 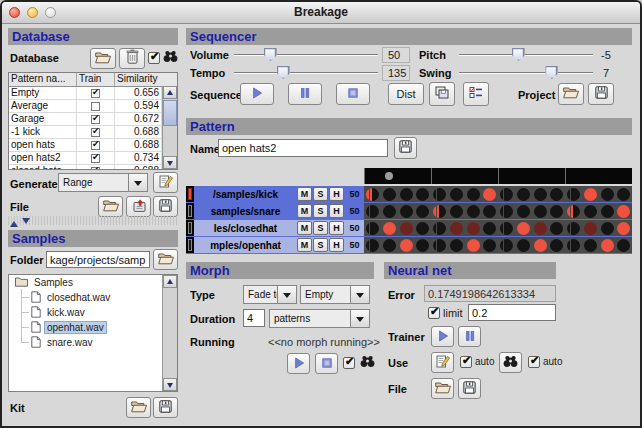 What do you see at coordinates (512, 312) in the screenshot?
I see `limit-value-input` at bounding box center [512, 312].